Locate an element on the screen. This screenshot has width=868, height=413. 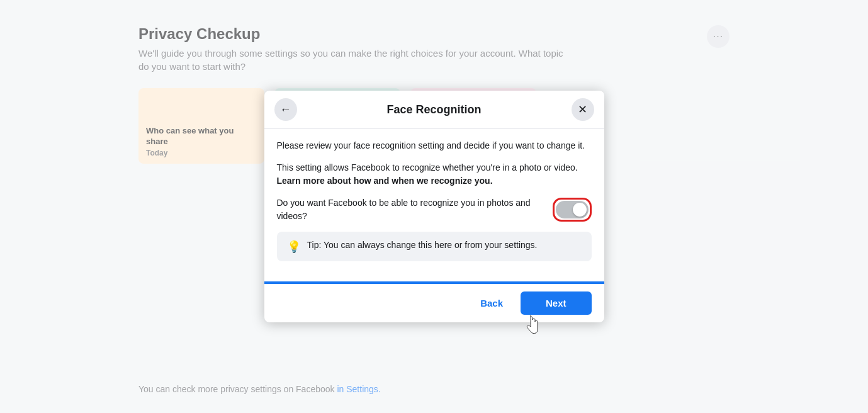
toggle-question-text: Do you want Facebook to be able to recog… is located at coordinates (415, 210).